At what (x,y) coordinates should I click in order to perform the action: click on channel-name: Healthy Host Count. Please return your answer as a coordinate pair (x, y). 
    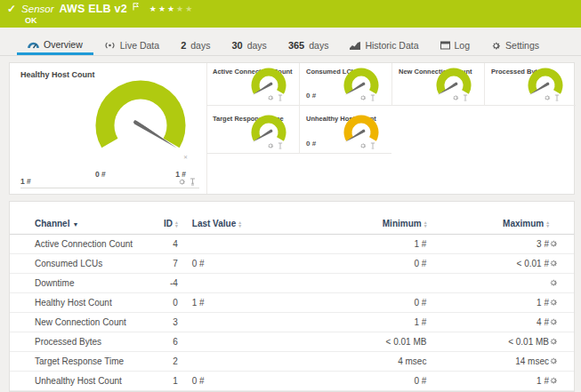
    Looking at the image, I should click on (75, 303).